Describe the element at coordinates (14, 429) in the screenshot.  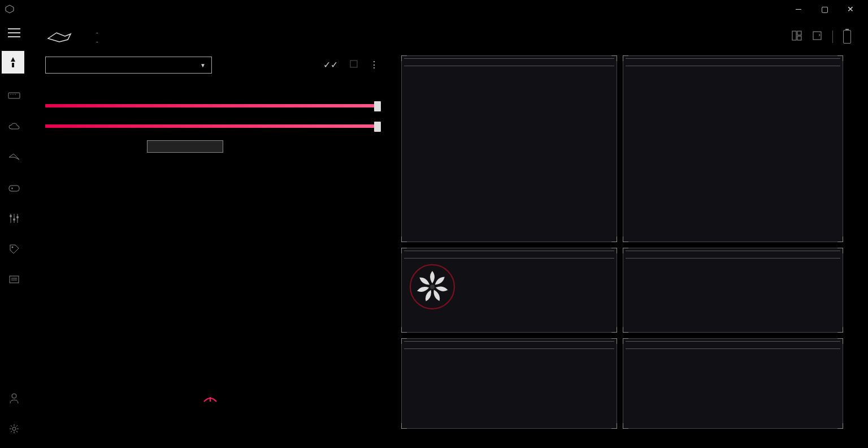
I see `sidebar-settings` at that location.